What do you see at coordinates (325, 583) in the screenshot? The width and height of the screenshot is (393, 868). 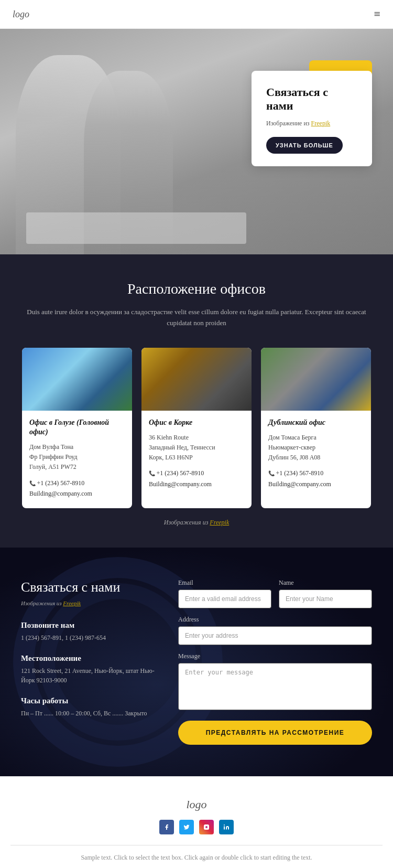 I see `name-label: Name` at bounding box center [325, 583].